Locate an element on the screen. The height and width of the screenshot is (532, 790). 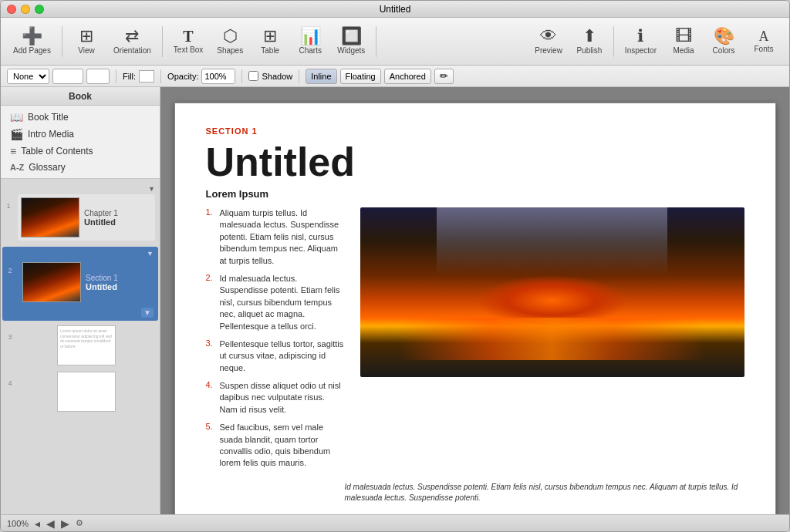
image-caption: Id malesuada lectus. Suspendisse potenti… is located at coordinates (545, 493).